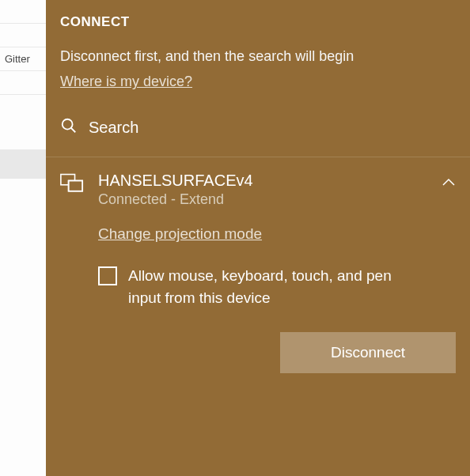 The width and height of the screenshot is (470, 476). Describe the element at coordinates (180, 234) in the screenshot. I see `change-projection-link: Change projection mode` at that location.